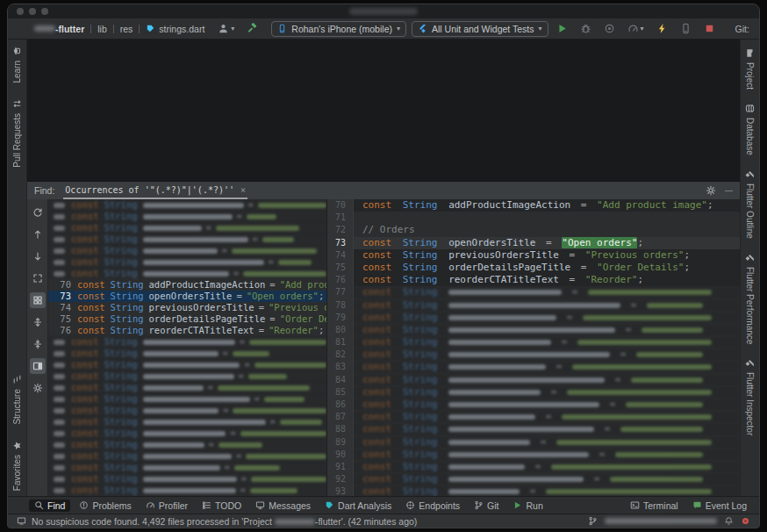  What do you see at coordinates (188, 330) in the screenshot?
I see `result-row: 76constStringreorderCTATitleText="Reorde…` at bounding box center [188, 330].